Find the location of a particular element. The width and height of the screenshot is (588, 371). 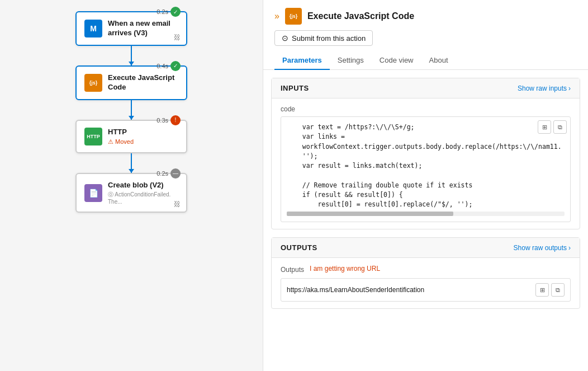

outputs-expand-btn: ⊞ is located at coordinates (542, 290).